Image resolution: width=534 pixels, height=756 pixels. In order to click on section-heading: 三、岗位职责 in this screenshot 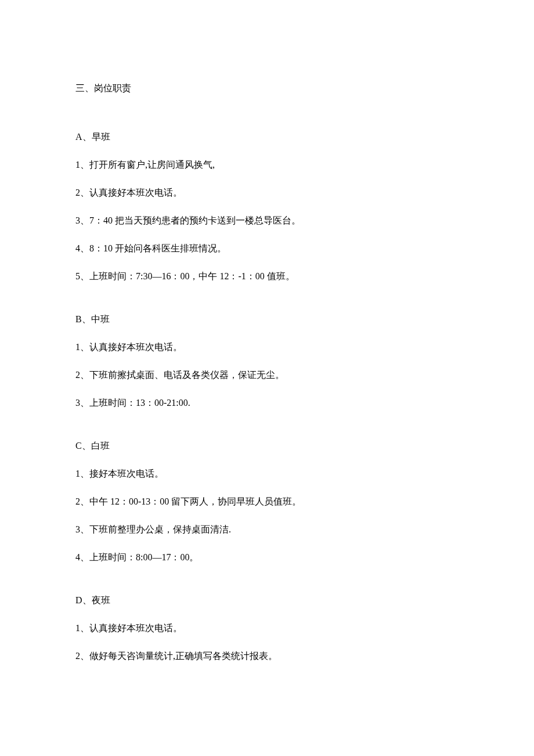, I will do `click(267, 88)`.